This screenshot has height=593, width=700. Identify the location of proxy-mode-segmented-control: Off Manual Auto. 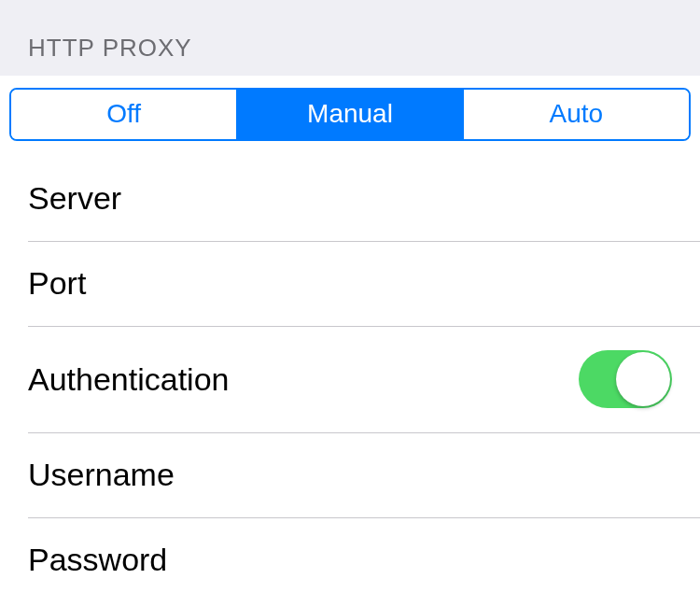
(350, 114).